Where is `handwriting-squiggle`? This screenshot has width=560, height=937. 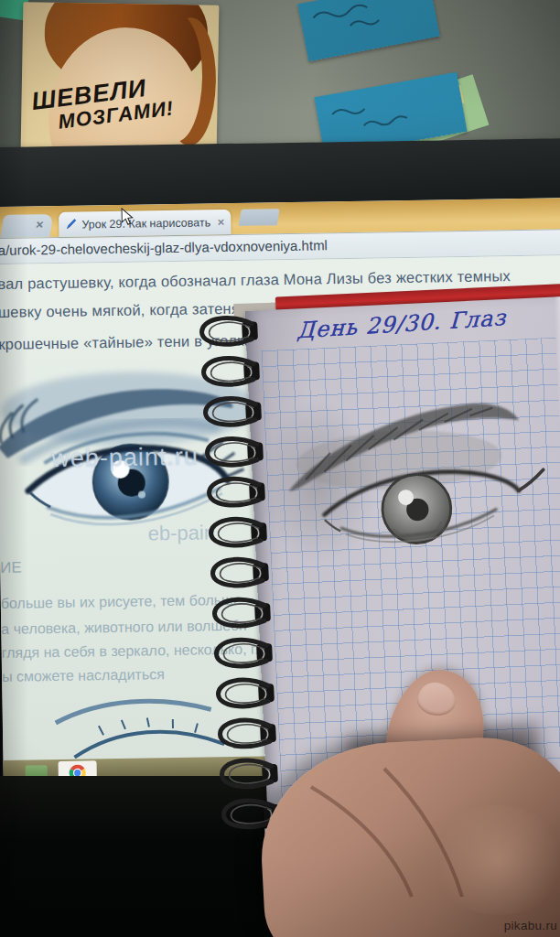
handwriting-squiggle is located at coordinates (369, 31).